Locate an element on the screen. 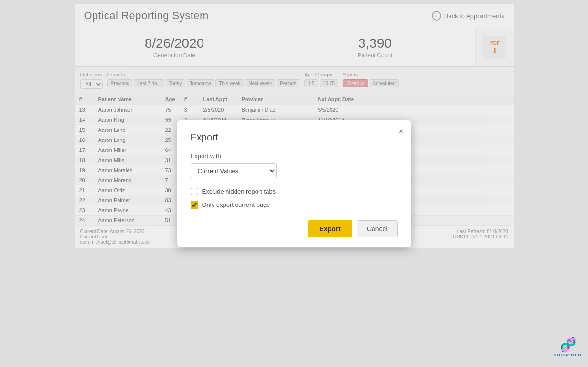 This screenshot has height=367, width=588. exclude-hidden-label: Exclude hidden report tabs is located at coordinates (239, 191).